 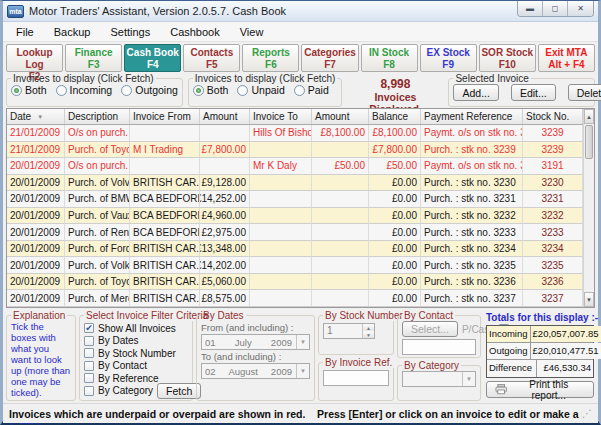 What do you see at coordinates (260, 90) in the screenshot?
I see `radio-option-unpaid: Unpaid` at bounding box center [260, 90].